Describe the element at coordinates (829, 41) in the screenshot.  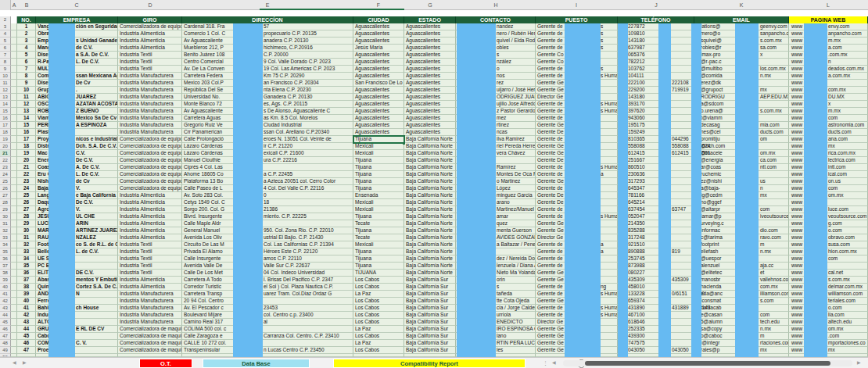
I see `cell-pagina-web: wwwm.mx` at that location.